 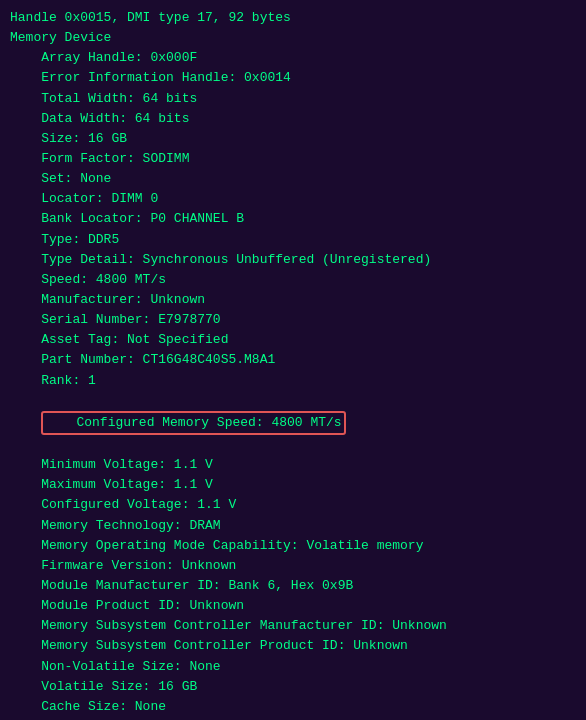 I want to click on terminal-line: Configured Voltage: 1.1 V, so click(x=293, y=505).